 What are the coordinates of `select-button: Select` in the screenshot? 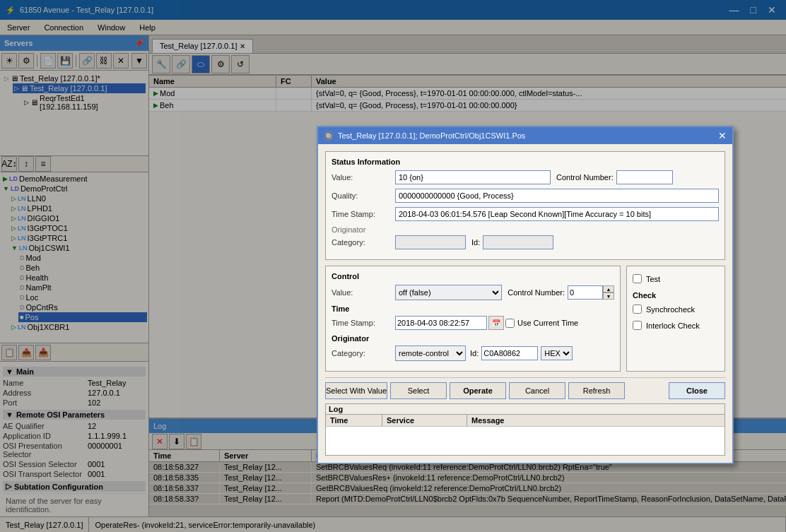 It's located at (418, 391).